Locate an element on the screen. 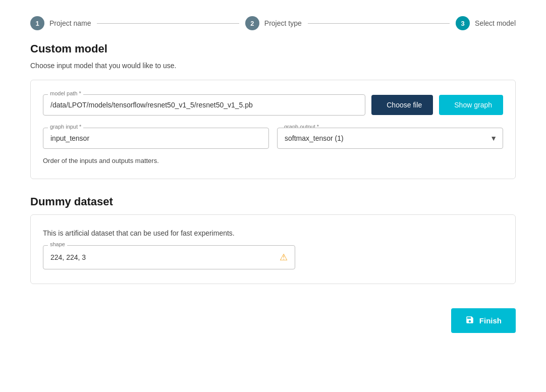  choose-file-label: Choose file is located at coordinates (404, 105).